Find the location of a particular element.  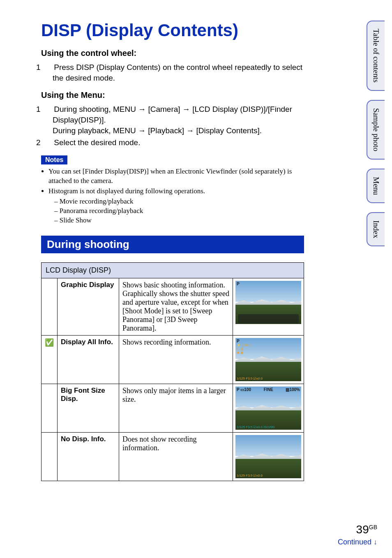

row-name: Big Font Size Disp. is located at coordinates (88, 408).